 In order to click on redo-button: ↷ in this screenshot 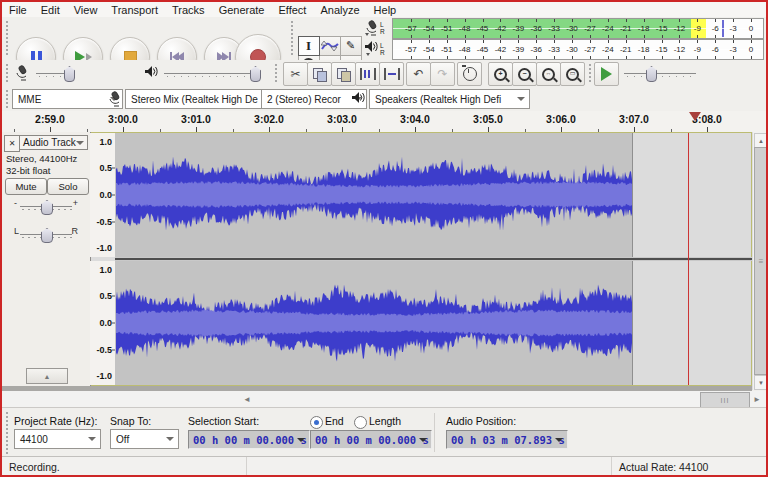, I will do `click(442, 74)`.